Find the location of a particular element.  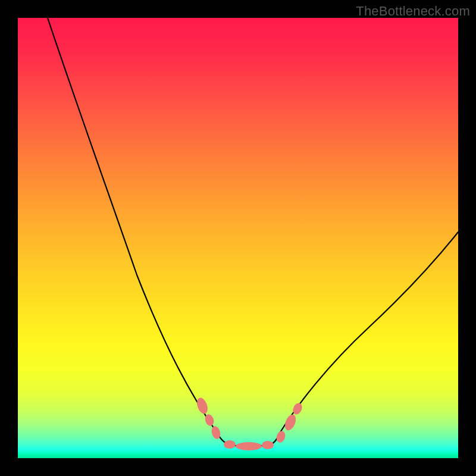

watermark-text: TheBottleneck.com is located at coordinates (413, 11).